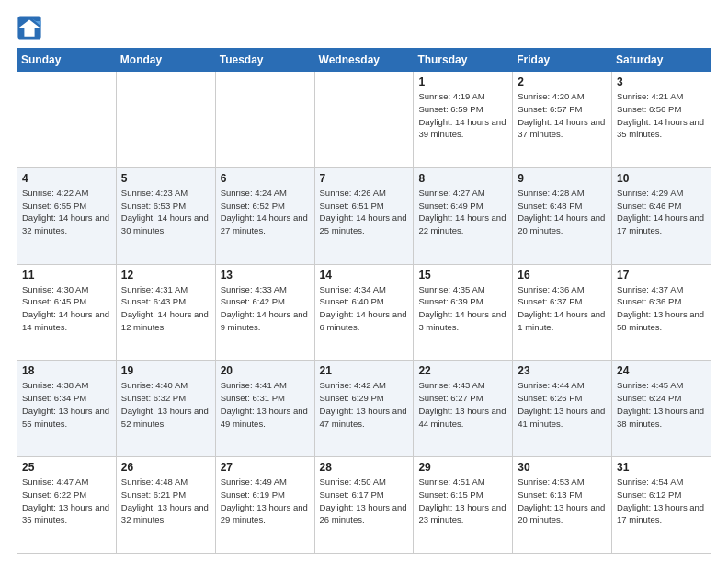 Image resolution: width=728 pixels, height=563 pixels. Describe the element at coordinates (563, 309) in the screenshot. I see `day-info: Sunrise: 4:36 AM Sunset: 6:37 PM Dayligh…` at that location.